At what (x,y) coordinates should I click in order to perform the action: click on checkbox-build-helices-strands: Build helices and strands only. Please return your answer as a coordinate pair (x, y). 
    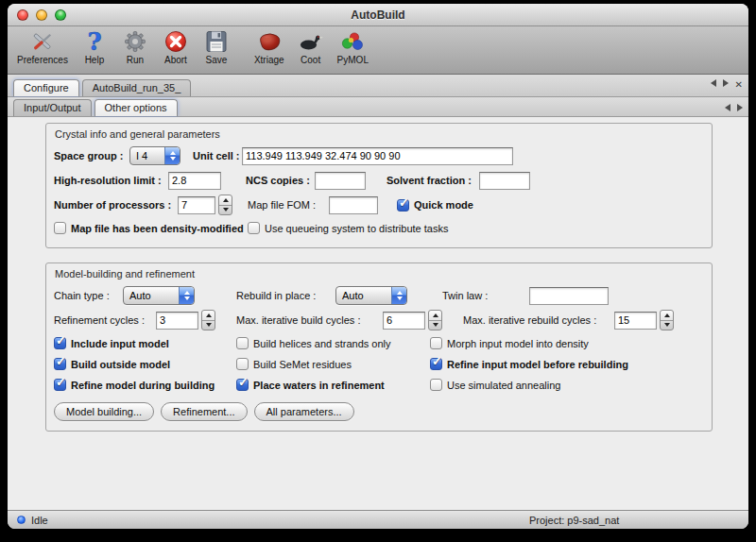
    Looking at the image, I should click on (333, 344).